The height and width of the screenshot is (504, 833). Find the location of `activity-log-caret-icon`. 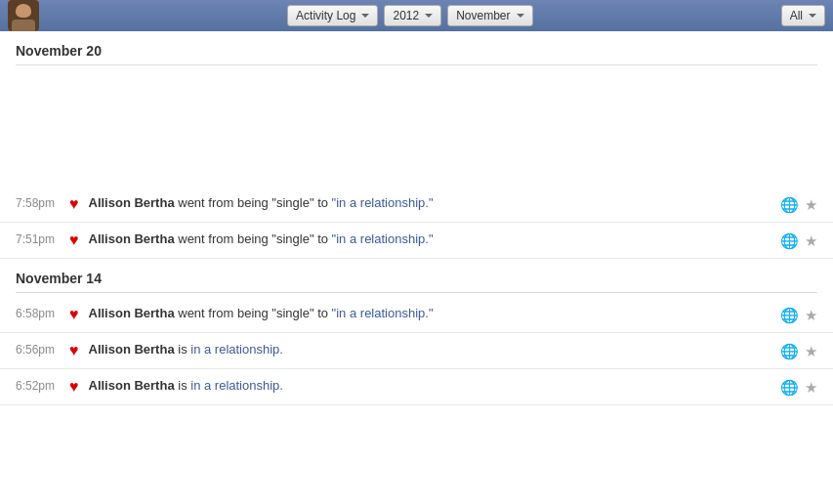

activity-log-caret-icon is located at coordinates (365, 16).